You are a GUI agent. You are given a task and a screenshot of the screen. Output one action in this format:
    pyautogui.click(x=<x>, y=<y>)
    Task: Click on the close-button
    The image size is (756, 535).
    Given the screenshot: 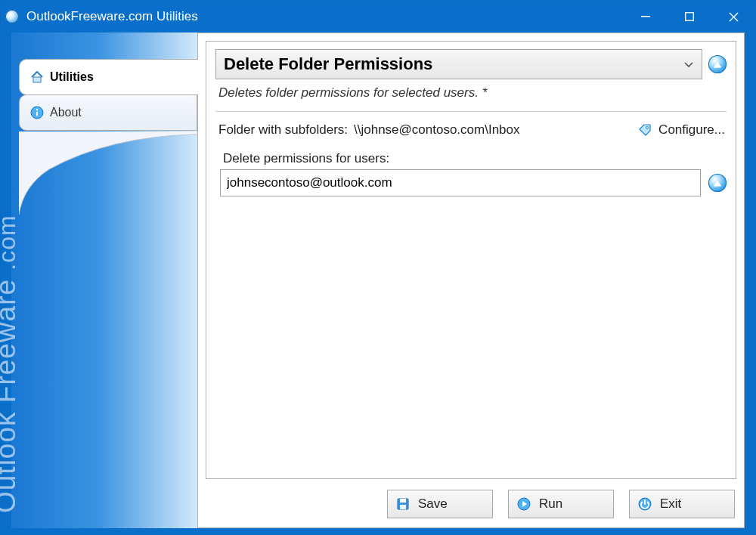 What is the action you would take?
    pyautogui.click(x=733, y=17)
    